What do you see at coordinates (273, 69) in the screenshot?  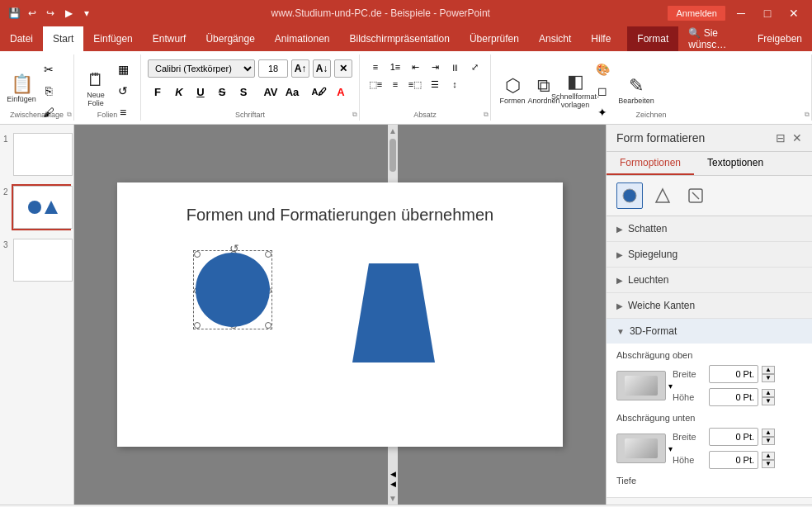 I see `font-size-input` at bounding box center [273, 69].